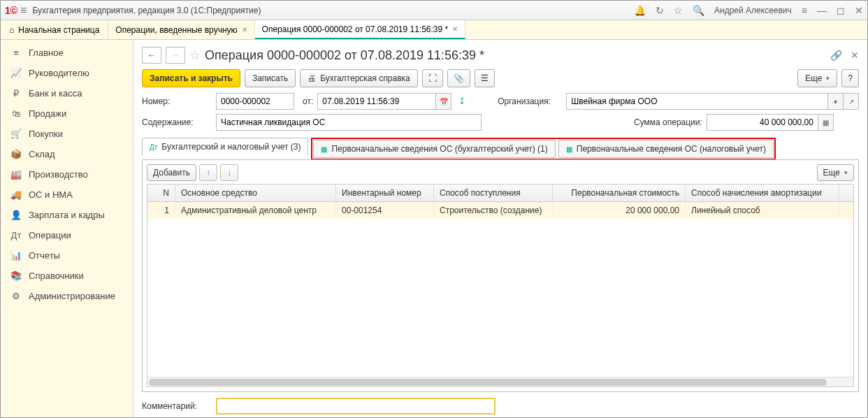 Image resolution: width=868 pixels, height=418 pixels. What do you see at coordinates (458, 78) in the screenshot?
I see `attach-button: 📎` at bounding box center [458, 78].